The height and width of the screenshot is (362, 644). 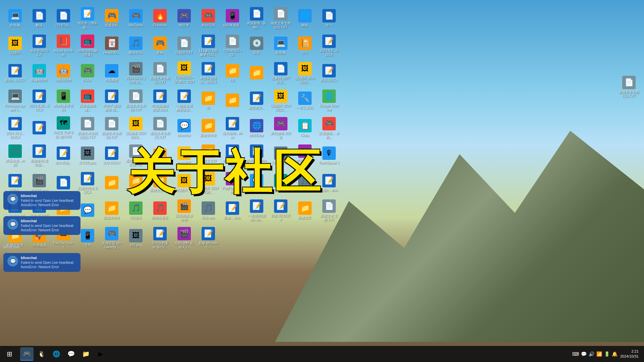 I want to click on desktop-icon: 📝中文版成功 的版.docx, so click(x=160, y=101).